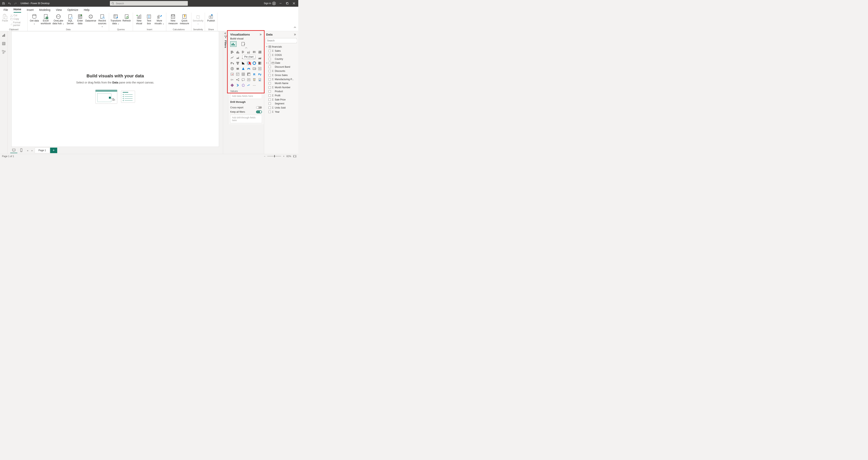 This screenshot has width=868, height=460. I want to click on minimize-icon, so click(280, 3).